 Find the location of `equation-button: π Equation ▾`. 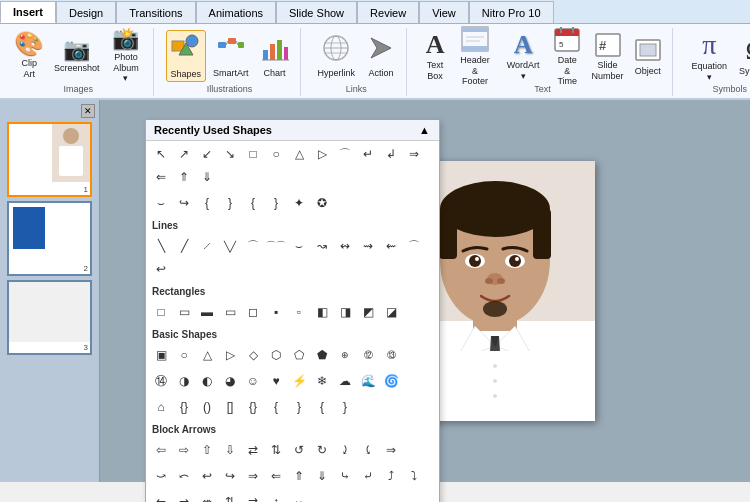

equation-button: π Equation ▾ is located at coordinates (710, 56).